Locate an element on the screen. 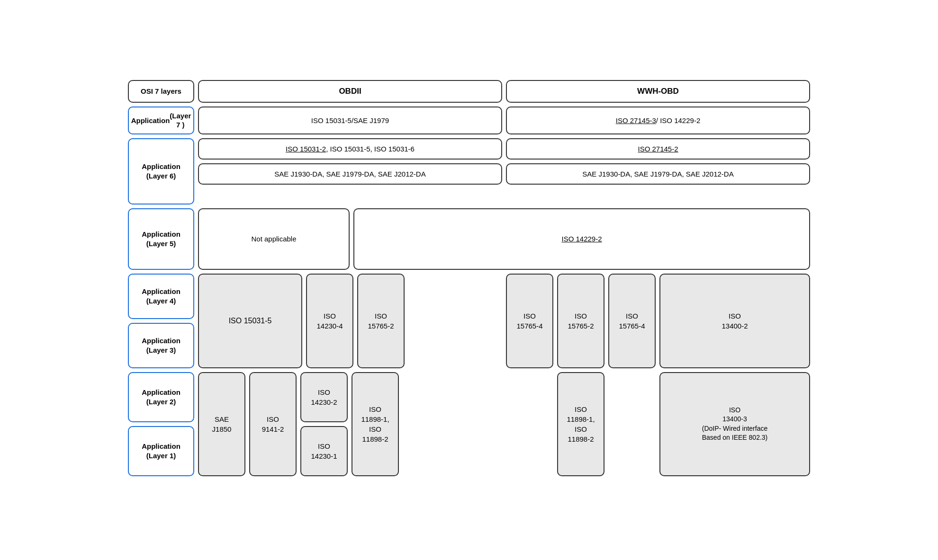 This screenshot has height=560, width=938. layer21-row: Application (Layer 2) Application (Layer… is located at coordinates (469, 424).